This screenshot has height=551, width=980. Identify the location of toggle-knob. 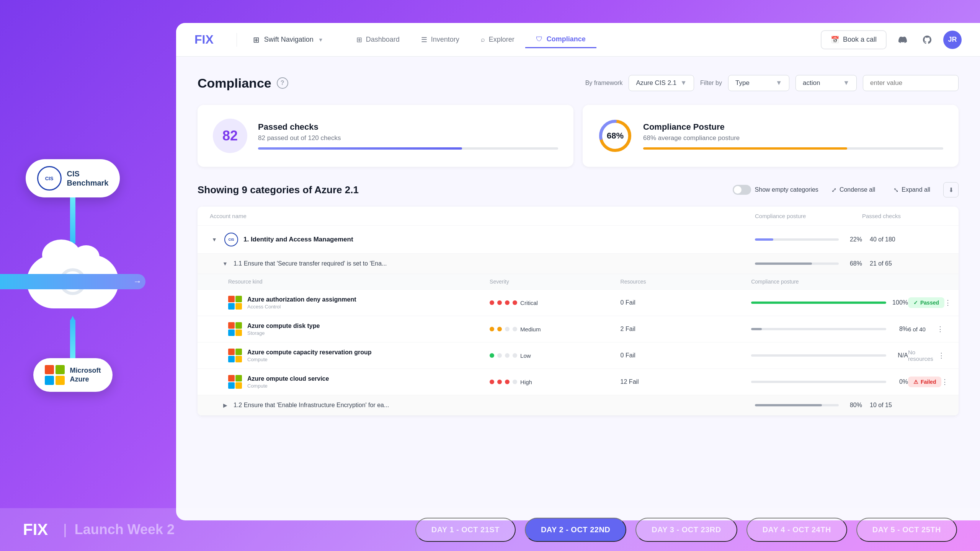
(738, 190).